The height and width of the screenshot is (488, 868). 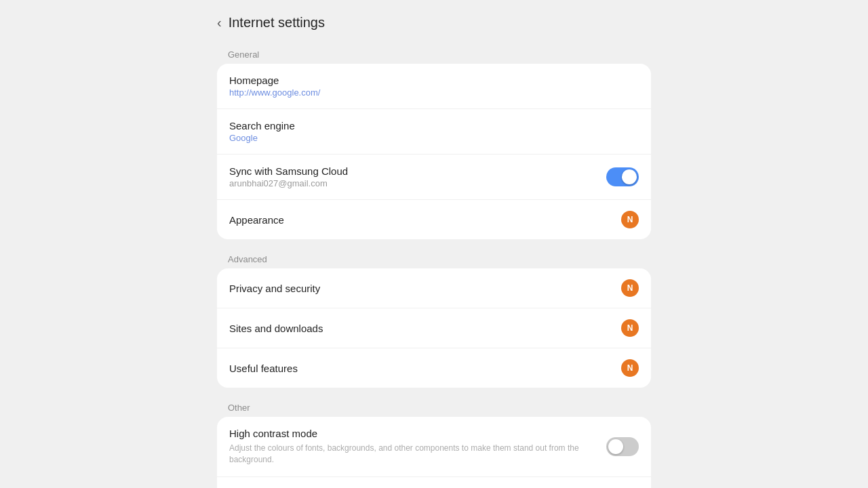 What do you see at coordinates (434, 407) in the screenshot?
I see `other-section-label: Other` at bounding box center [434, 407].